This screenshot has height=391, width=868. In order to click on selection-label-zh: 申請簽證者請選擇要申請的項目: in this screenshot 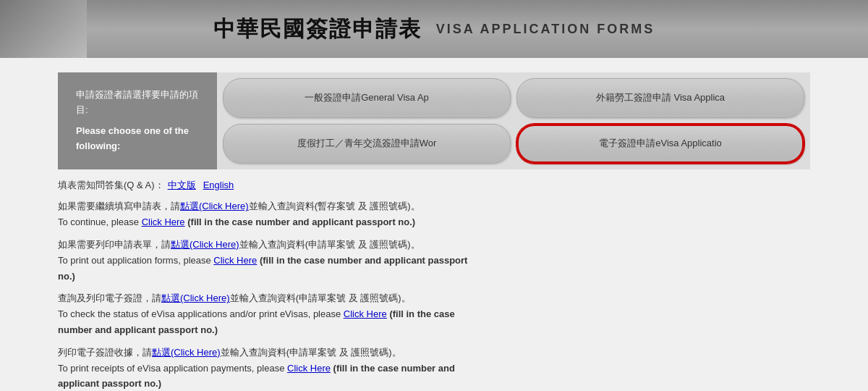, I will do `click(137, 103)`.